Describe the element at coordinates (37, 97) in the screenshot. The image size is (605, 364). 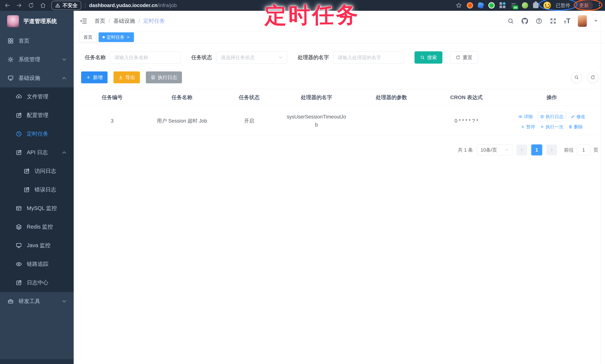
I see `sidebar-item-file-management: 文件管理` at that location.